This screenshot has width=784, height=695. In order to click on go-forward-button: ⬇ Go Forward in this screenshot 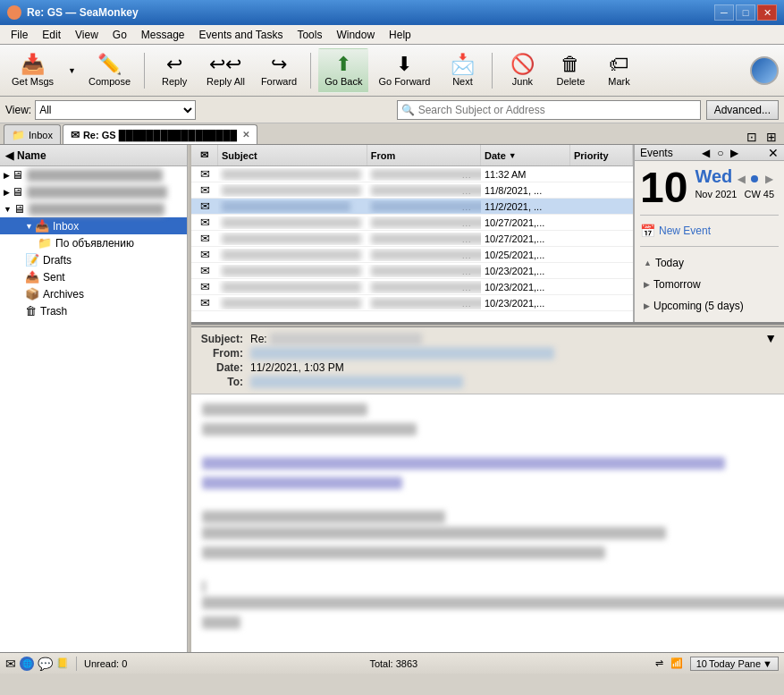, I will do `click(404, 71)`.